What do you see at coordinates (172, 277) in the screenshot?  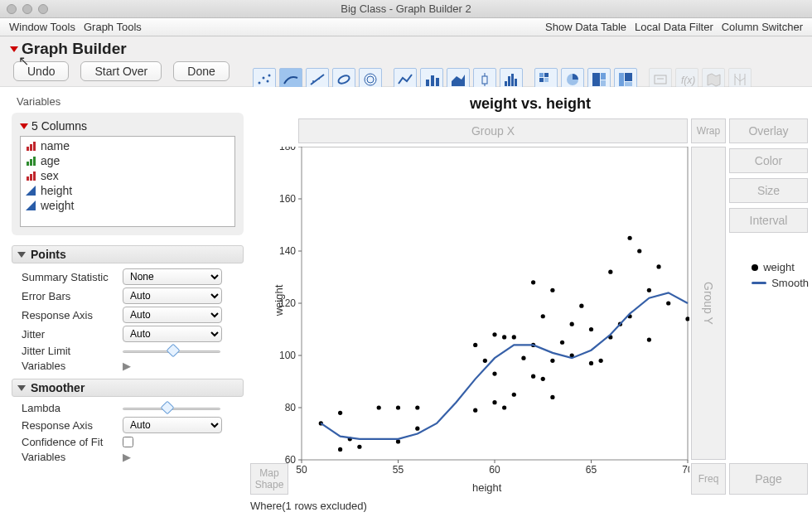 I see `summary-statistic-select: None` at bounding box center [172, 277].